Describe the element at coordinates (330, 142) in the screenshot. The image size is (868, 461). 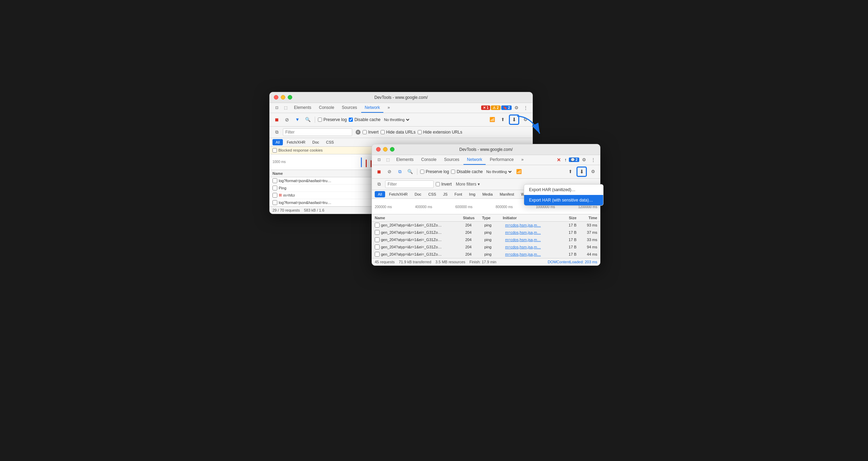
I see `type-btn-css-back: CSS` at that location.